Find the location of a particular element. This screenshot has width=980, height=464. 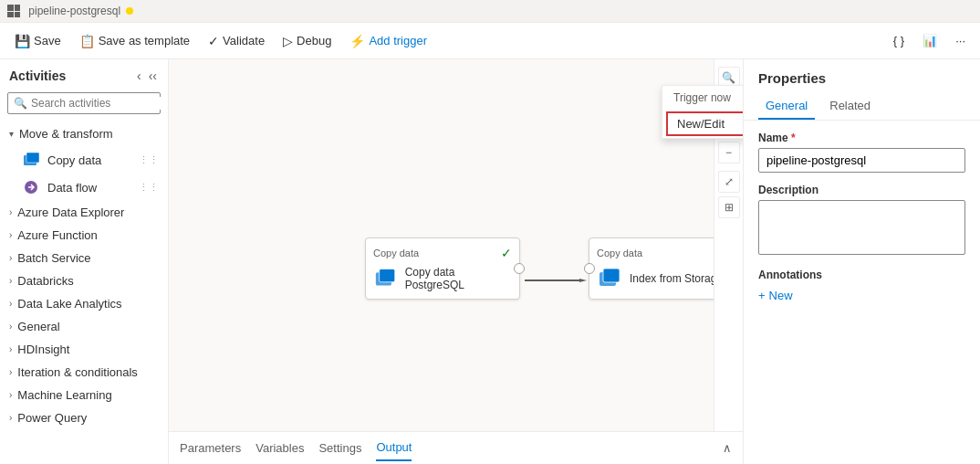

sidebar-category-batch-service: › Batch Service is located at coordinates (84, 258).